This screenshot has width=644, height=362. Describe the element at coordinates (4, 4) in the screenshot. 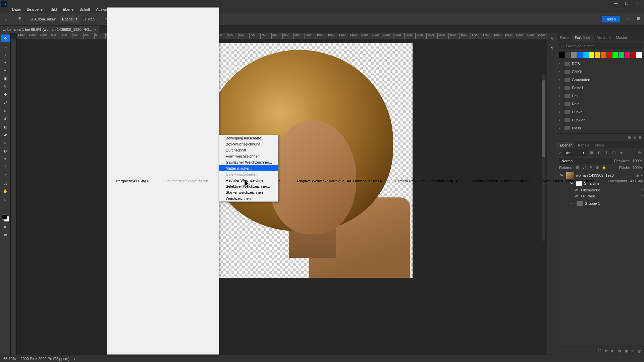

I see `app-icon: Ps` at that location.